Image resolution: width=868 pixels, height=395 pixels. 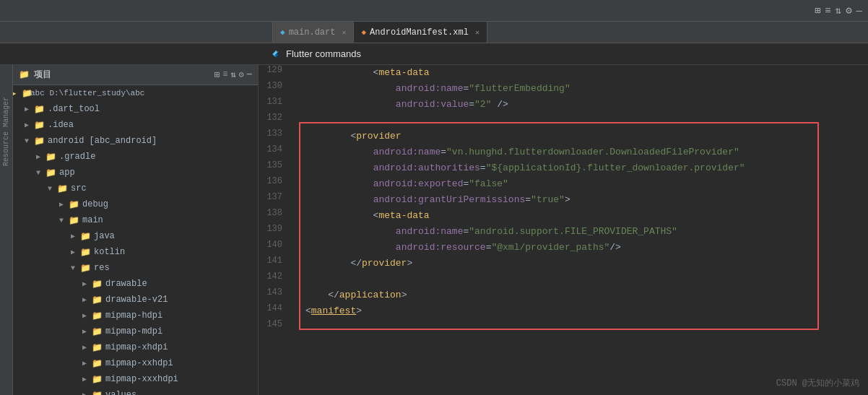 I want to click on table-row: 138 <meta-data, so click(x=563, y=216).